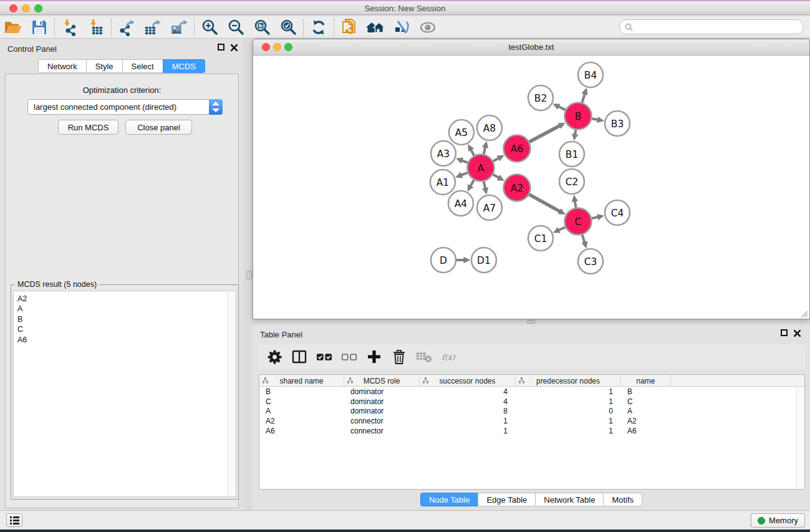 The width and height of the screenshot is (810, 532). I want to click on select-all-icon, so click(324, 357).